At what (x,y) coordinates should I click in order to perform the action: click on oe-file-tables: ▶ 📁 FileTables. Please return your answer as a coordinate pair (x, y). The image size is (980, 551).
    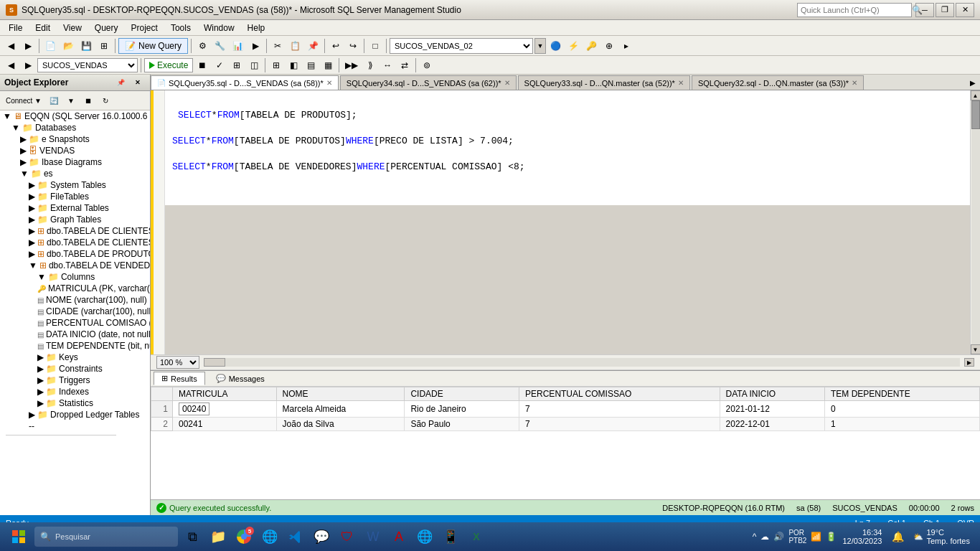
    Looking at the image, I should click on (75, 197).